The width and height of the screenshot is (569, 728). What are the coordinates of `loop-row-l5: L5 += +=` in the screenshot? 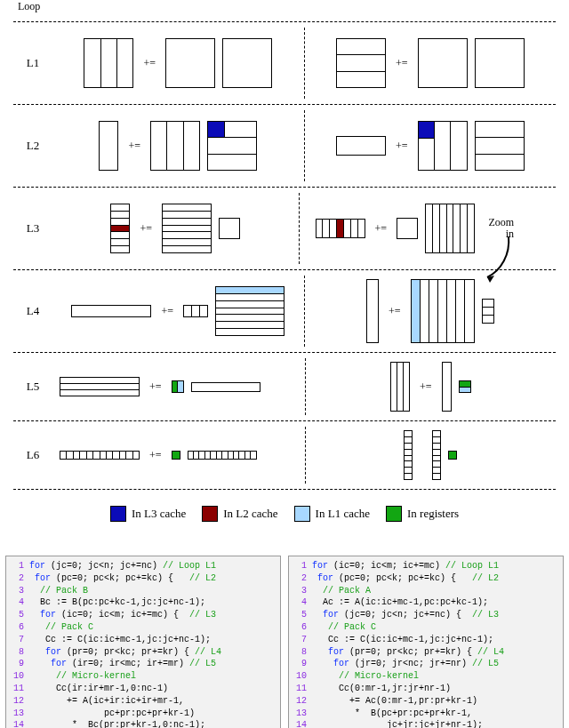 It's located at (284, 388).